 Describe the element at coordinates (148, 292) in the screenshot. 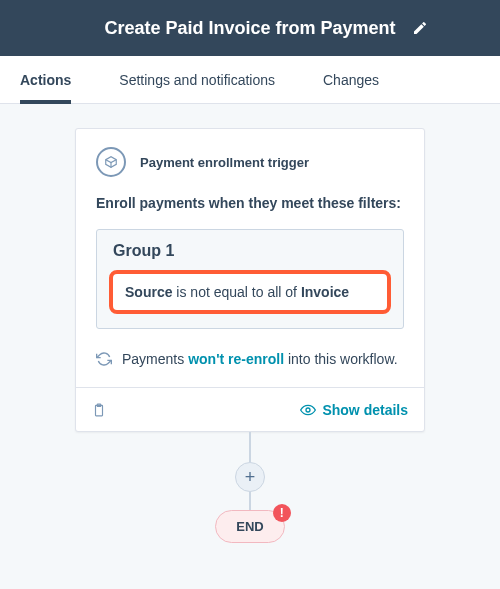

I see `filter-field: Source` at that location.